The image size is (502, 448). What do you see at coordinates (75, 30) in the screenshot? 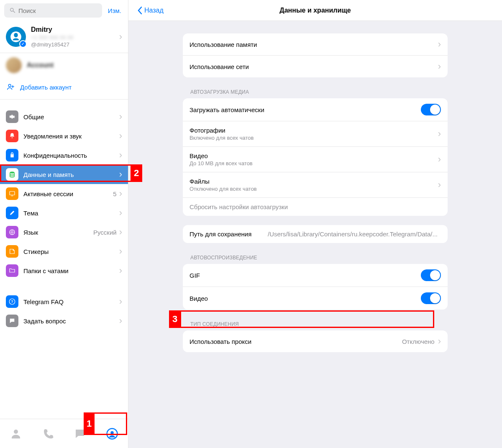
I see `profile-name: Dmitry` at bounding box center [75, 30].